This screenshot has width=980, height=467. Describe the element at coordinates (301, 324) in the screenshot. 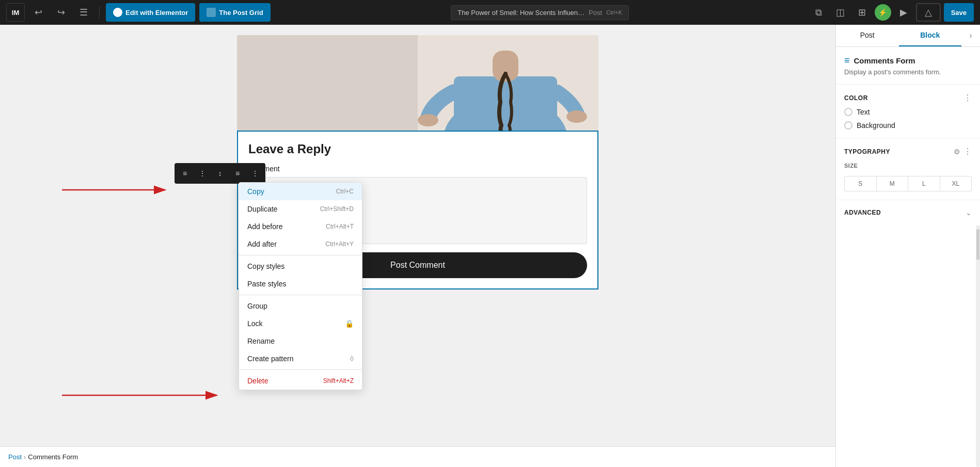

I see `context-menu-lock: Lock 🔒` at that location.